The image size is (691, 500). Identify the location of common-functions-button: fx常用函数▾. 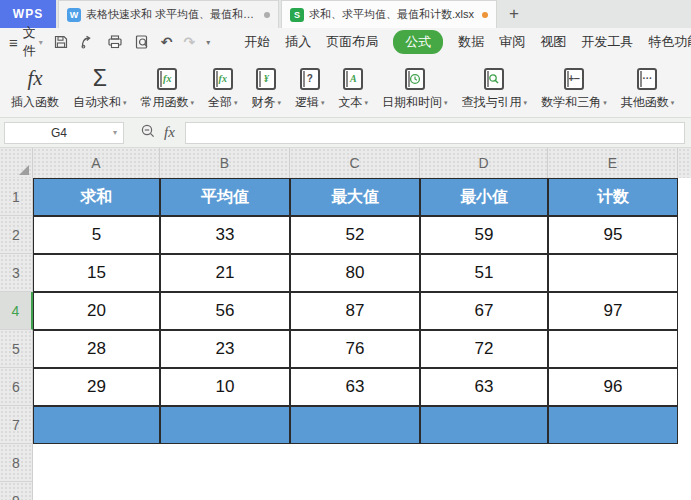
(168, 88).